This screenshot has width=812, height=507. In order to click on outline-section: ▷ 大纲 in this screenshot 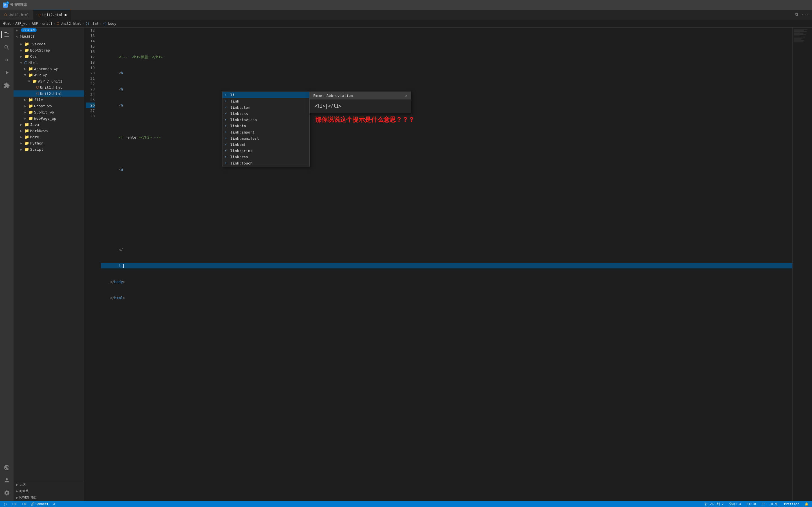, I will do `click(49, 485)`.